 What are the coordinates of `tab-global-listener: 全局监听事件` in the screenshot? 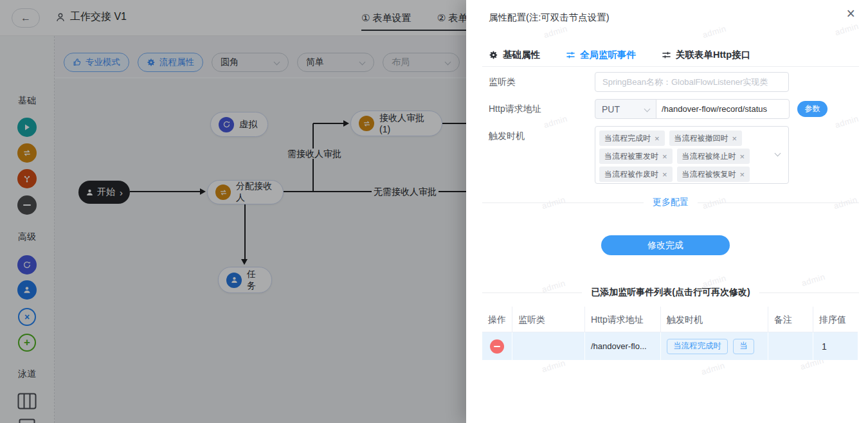 It's located at (601, 55).